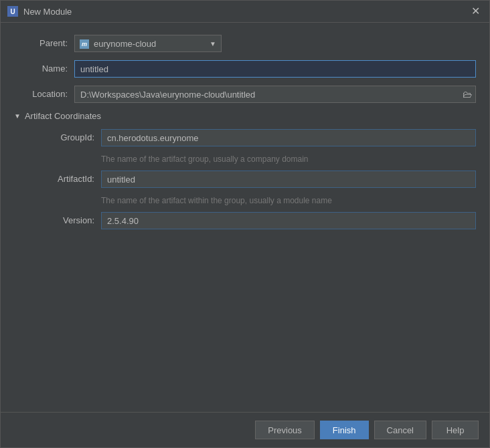 The width and height of the screenshot is (490, 448). Describe the element at coordinates (400, 430) in the screenshot. I see `cancel-button: Cancel` at that location.